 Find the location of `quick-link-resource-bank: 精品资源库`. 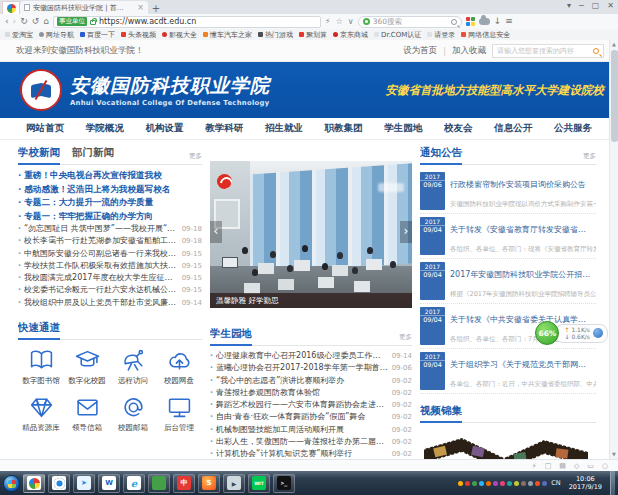

quick-link-resource-bank: 精品资源库 is located at coordinates (41, 414).